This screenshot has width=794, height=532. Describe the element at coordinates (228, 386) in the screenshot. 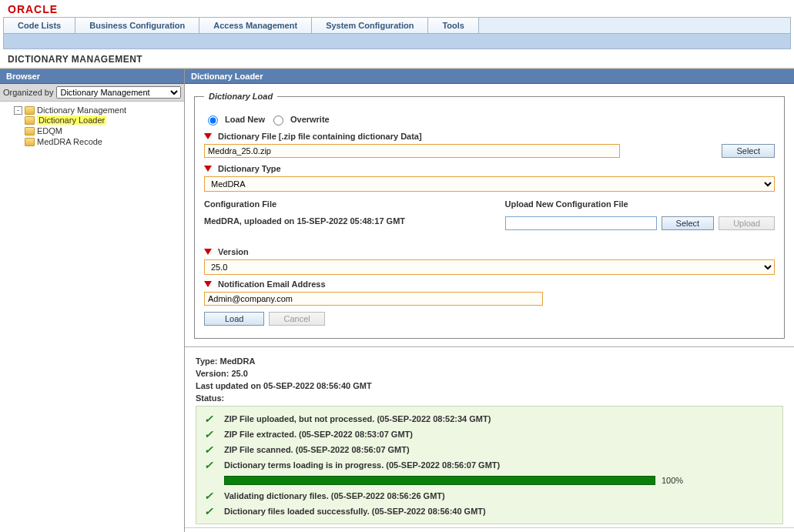

I see `updated-label: Last updated on` at that location.